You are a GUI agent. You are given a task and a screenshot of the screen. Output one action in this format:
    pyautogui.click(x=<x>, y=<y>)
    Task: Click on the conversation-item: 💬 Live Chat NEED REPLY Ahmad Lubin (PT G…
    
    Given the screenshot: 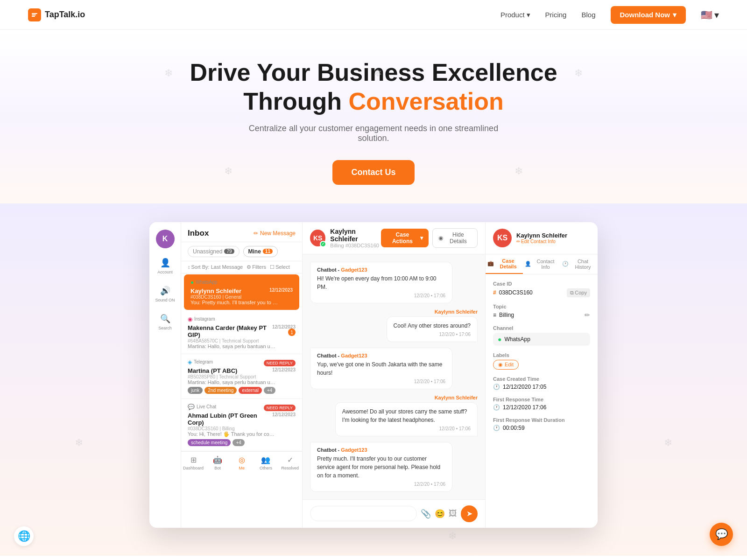 What is the action you would take?
    pyautogui.click(x=242, y=425)
    